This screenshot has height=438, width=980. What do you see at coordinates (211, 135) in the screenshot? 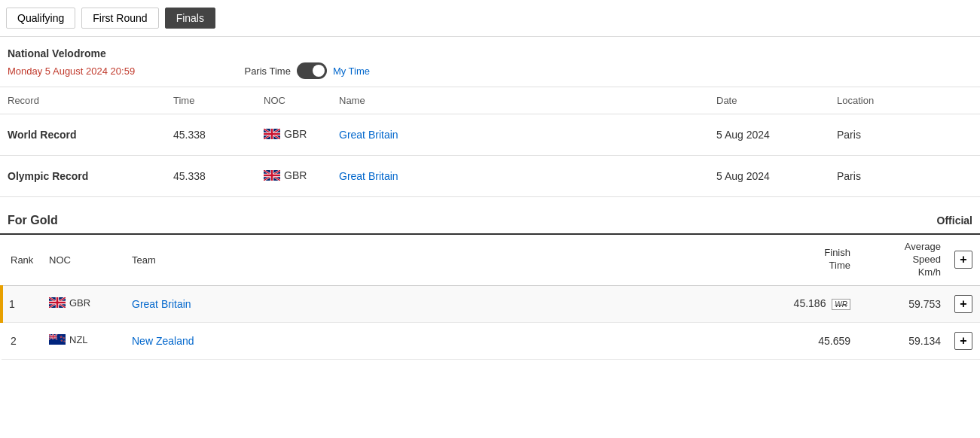
I see `record-time-wr: 45.338` at bounding box center [211, 135].